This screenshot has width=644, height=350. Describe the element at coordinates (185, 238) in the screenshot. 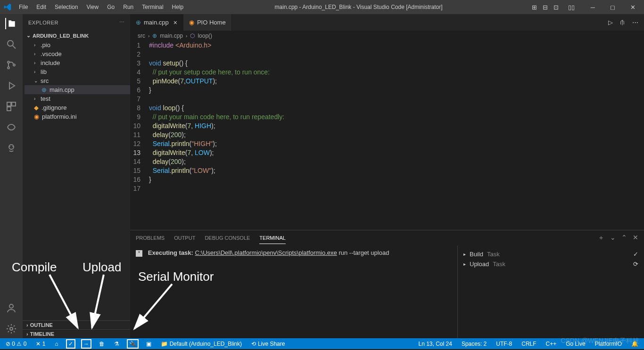

I see `panel-tab-output: OUTPUT` at that location.